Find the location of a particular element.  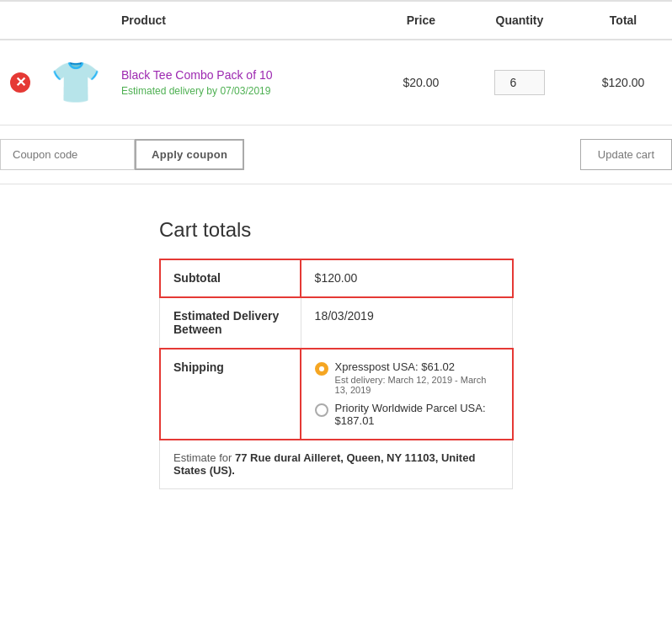

product-image: 👕 is located at coordinates (76, 83).